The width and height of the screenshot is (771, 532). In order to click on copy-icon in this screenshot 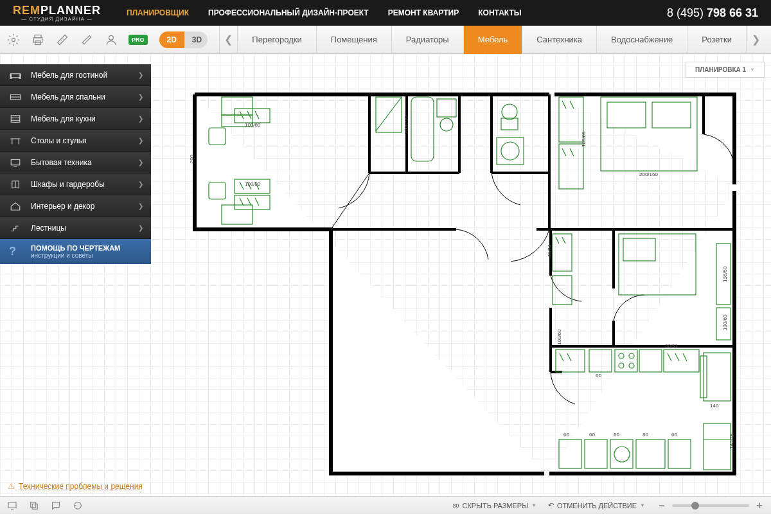, I will do `click(34, 506)`.